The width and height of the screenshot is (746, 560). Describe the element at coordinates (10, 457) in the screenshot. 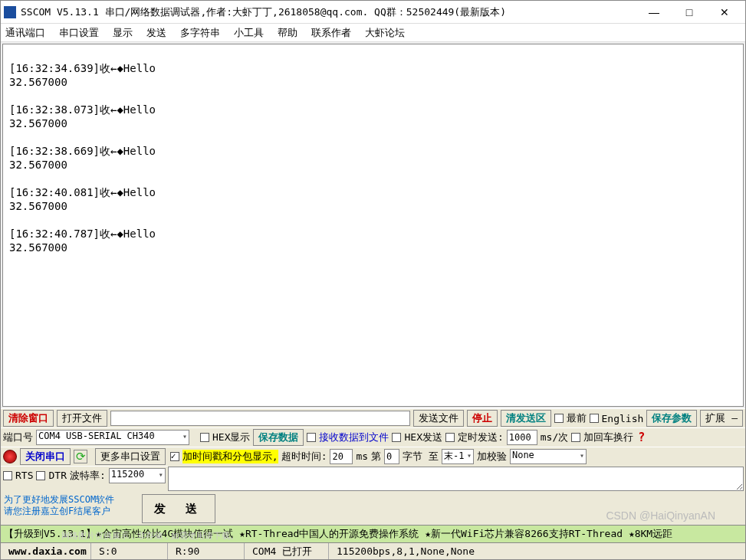

I see `record-icon` at that location.